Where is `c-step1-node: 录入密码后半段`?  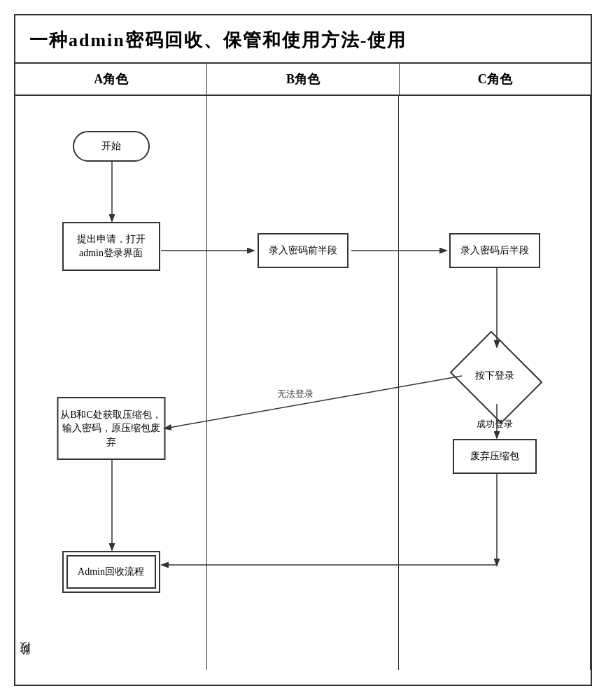
c-step1-node: 录入密码后半段 is located at coordinates (495, 251).